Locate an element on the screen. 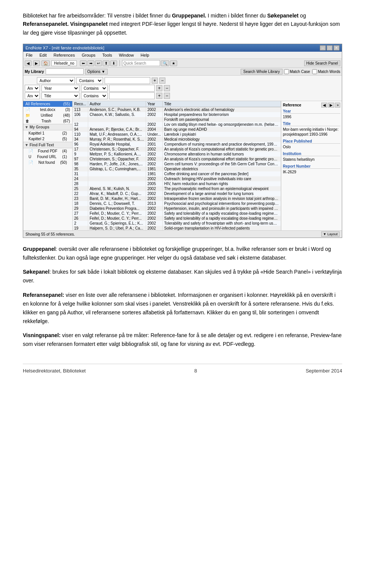 This screenshot has height=588, width=365. table-row: 9Meltzer, P. S.; Kallioniemi, A....2002C… is located at coordinates (177, 154).